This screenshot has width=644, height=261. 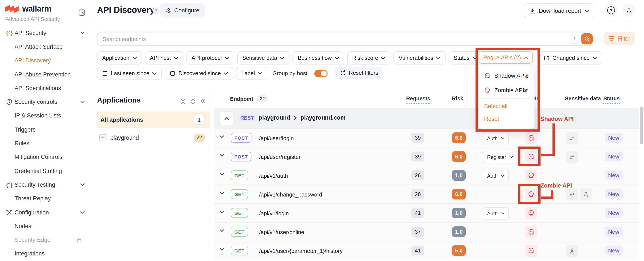 I want to click on sidebar-item-api-discovery: API Discovery, so click(x=44, y=60).